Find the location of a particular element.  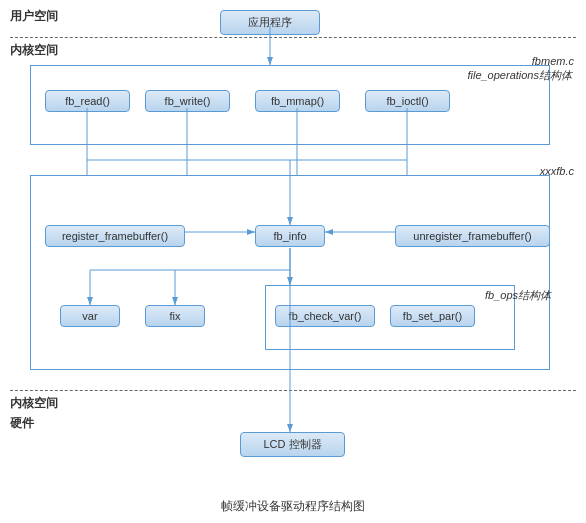

fb-check-var-box: fb_check_var() is located at coordinates (325, 316).